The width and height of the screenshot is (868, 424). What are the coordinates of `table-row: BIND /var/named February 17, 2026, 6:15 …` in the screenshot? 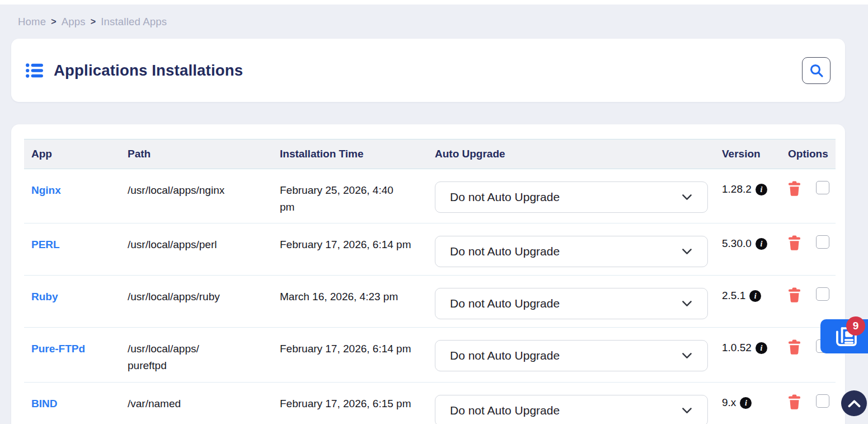 It's located at (430, 403).